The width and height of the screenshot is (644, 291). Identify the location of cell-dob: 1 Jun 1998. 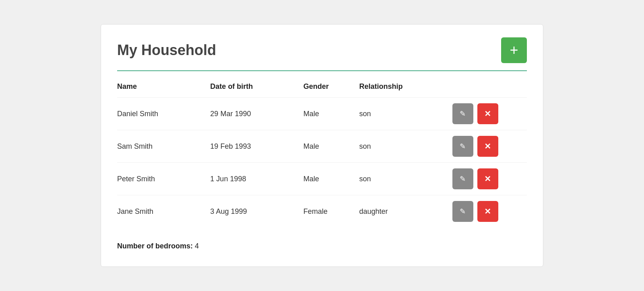
(257, 179).